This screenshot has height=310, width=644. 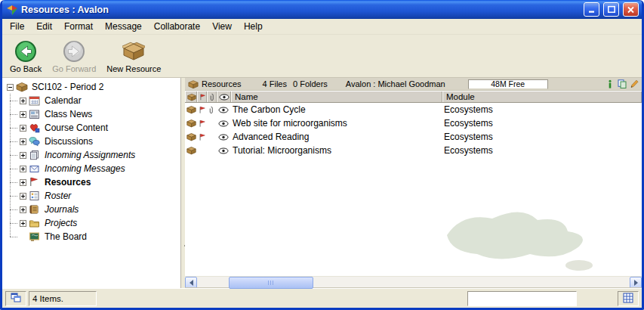 What do you see at coordinates (202, 97) in the screenshot?
I see `column-flag` at bounding box center [202, 97].